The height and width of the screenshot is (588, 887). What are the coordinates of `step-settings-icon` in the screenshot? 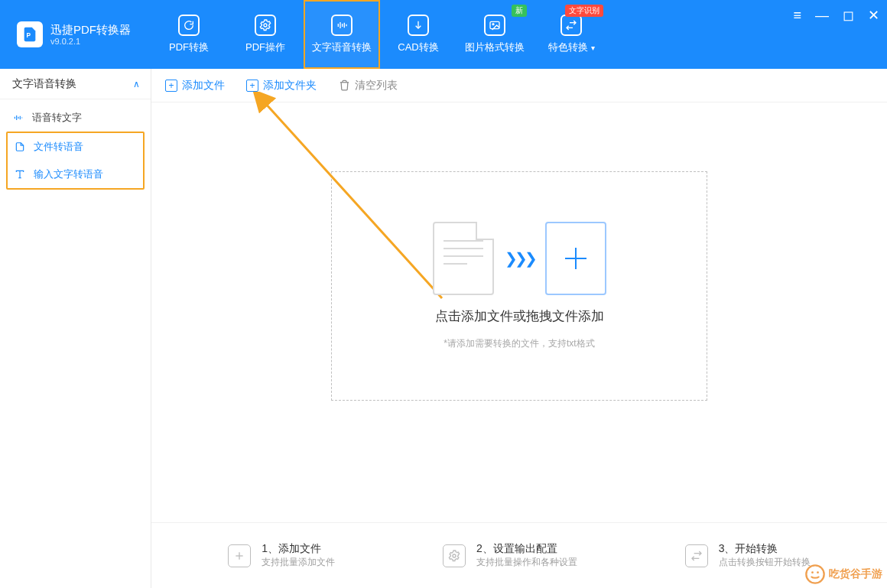 It's located at (454, 556).